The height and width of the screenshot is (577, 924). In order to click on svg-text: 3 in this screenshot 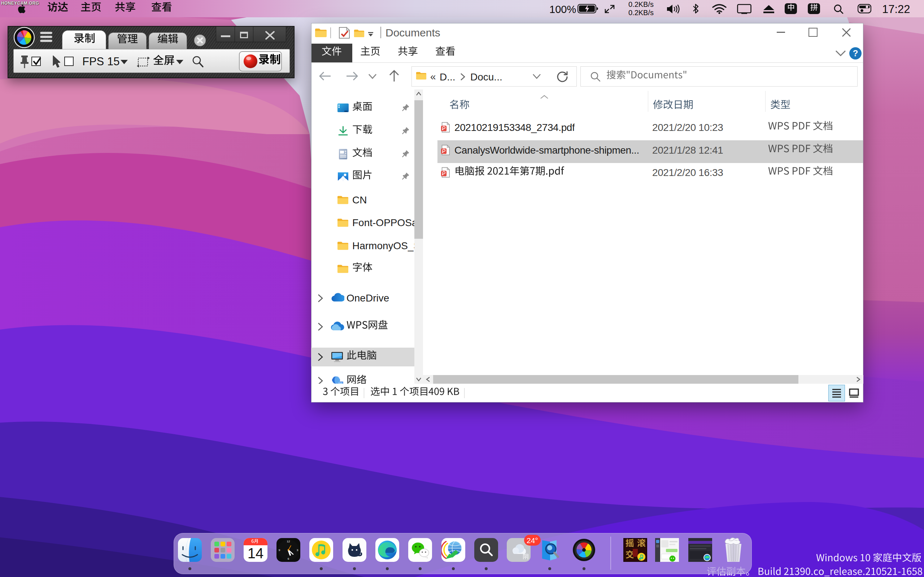, I will do `click(298, 550)`.